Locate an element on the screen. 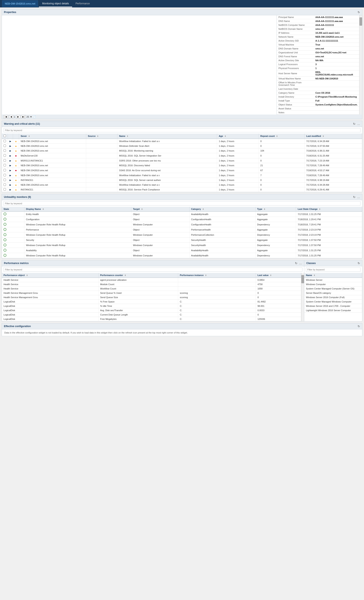  col-age: Age ⇕ is located at coordinates (238, 136).